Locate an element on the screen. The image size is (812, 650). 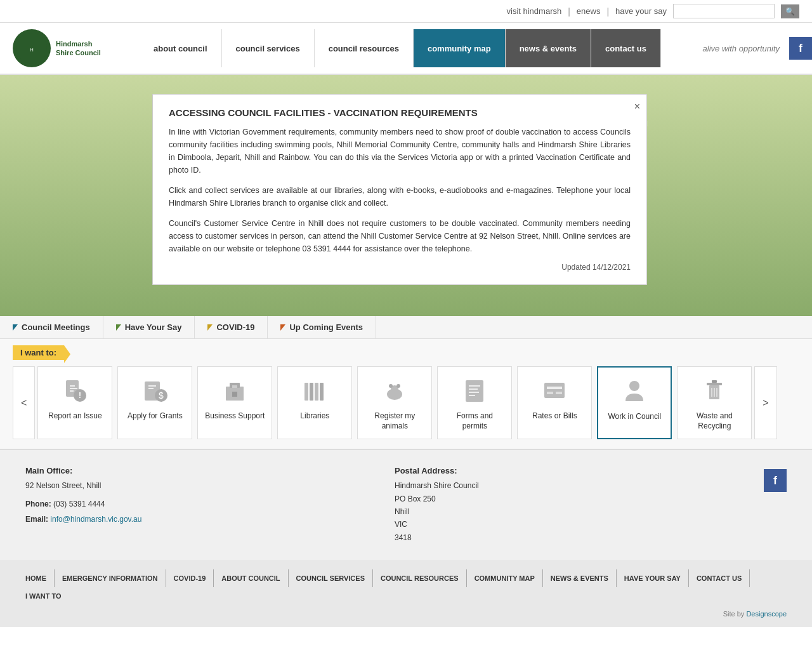
report-icon: ! is located at coordinates (75, 390).